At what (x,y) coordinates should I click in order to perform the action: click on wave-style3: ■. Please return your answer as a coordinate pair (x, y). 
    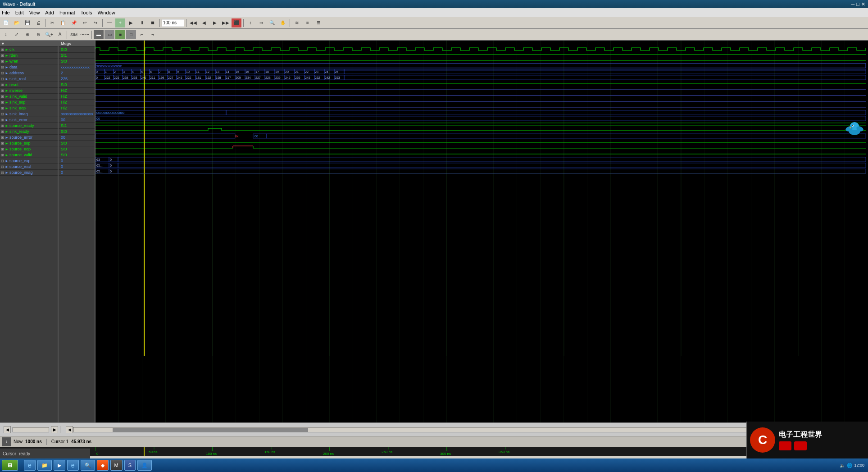
    Looking at the image, I should click on (120, 35).